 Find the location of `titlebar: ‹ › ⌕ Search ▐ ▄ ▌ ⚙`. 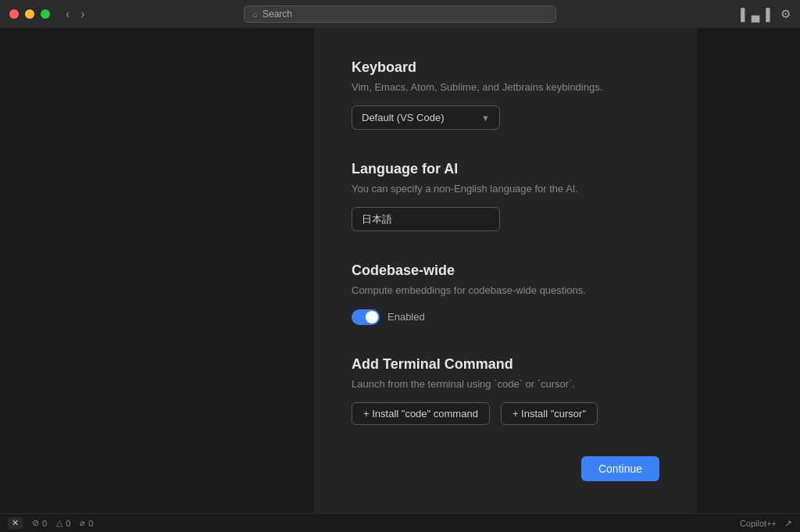

titlebar: ‹ › ⌕ Search ▐ ▄ ▌ ⚙ is located at coordinates (400, 14).